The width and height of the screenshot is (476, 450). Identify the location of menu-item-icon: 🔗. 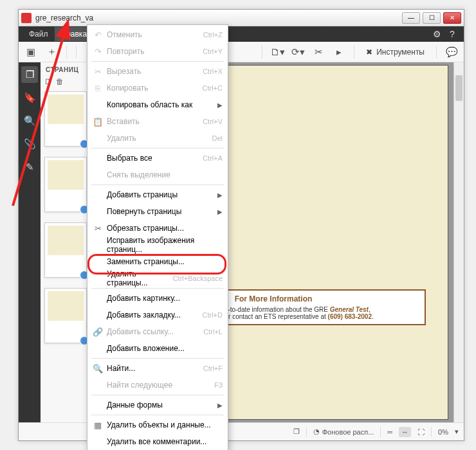
(98, 332).